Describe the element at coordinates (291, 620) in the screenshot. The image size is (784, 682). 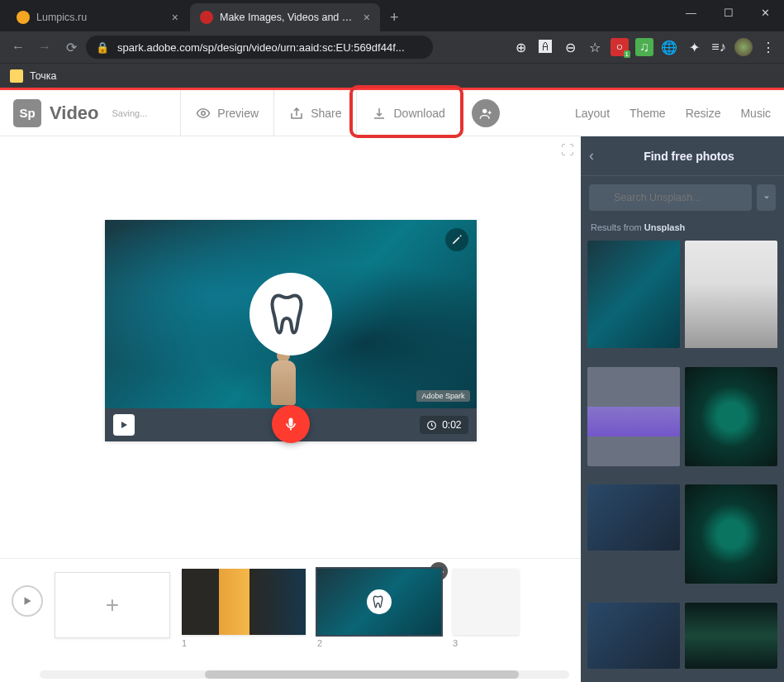
I see `timeline: + 1 ⋯ 2 3` at that location.